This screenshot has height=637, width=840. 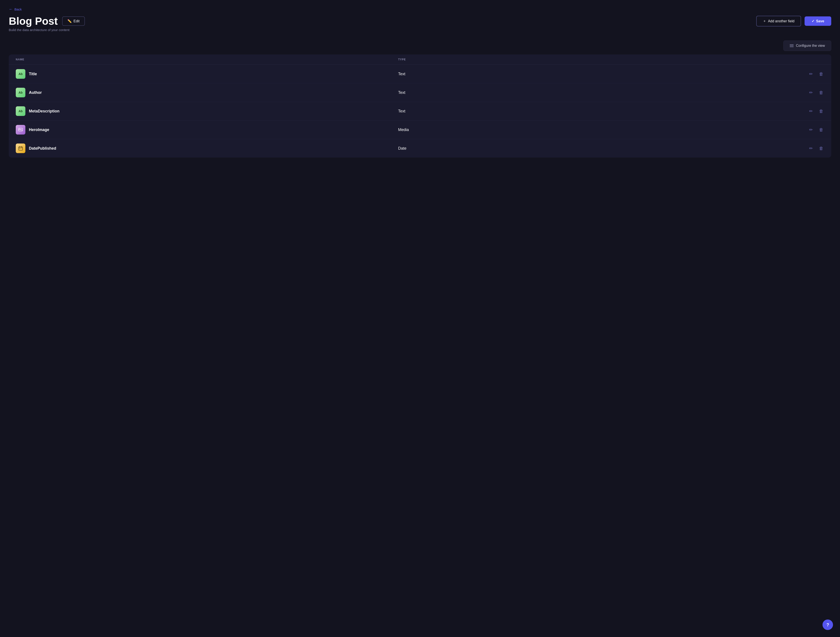 What do you see at coordinates (33, 21) in the screenshot?
I see `page-title: Blog Post` at bounding box center [33, 21].